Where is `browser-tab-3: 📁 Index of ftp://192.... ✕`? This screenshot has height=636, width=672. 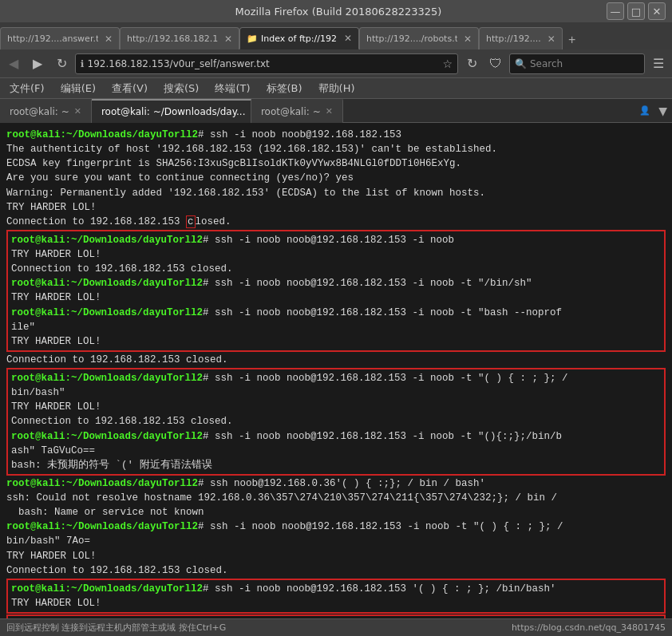
browser-tab-3: 📁 Index of ftp://192.... ✕ is located at coordinates (299, 38).